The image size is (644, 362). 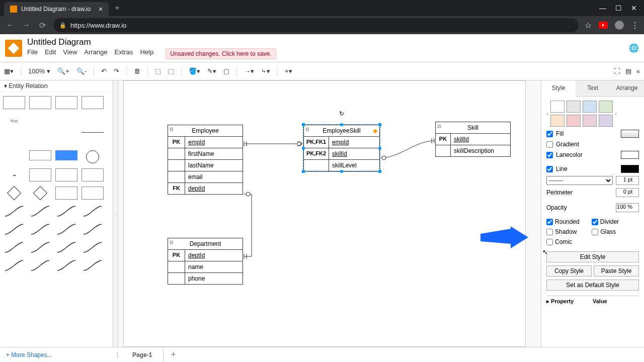 I want to click on back-icon: ←, so click(x=10, y=25).